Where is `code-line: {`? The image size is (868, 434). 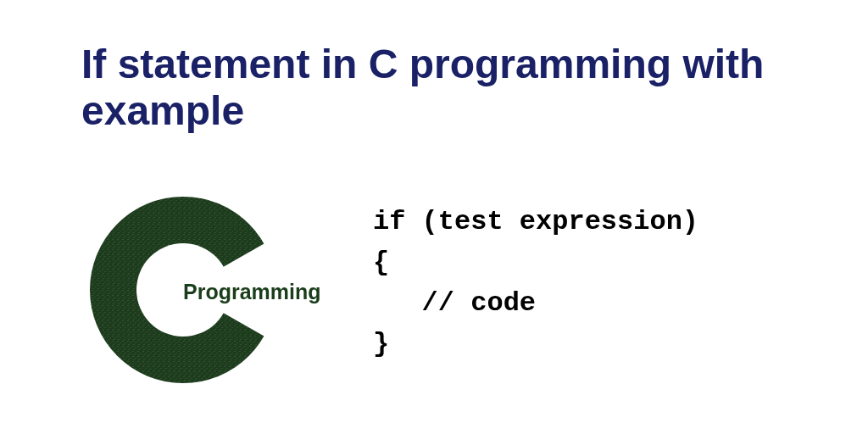
code-line: { is located at coordinates (381, 263).